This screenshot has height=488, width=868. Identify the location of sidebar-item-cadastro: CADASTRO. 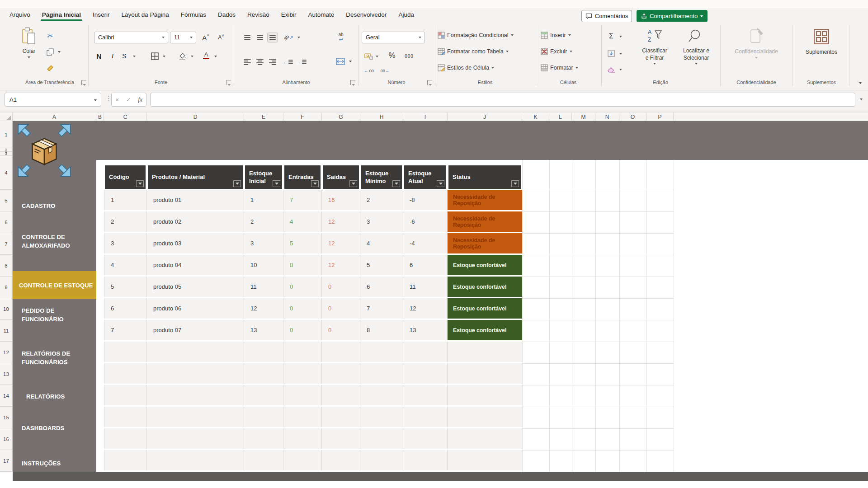
(54, 206).